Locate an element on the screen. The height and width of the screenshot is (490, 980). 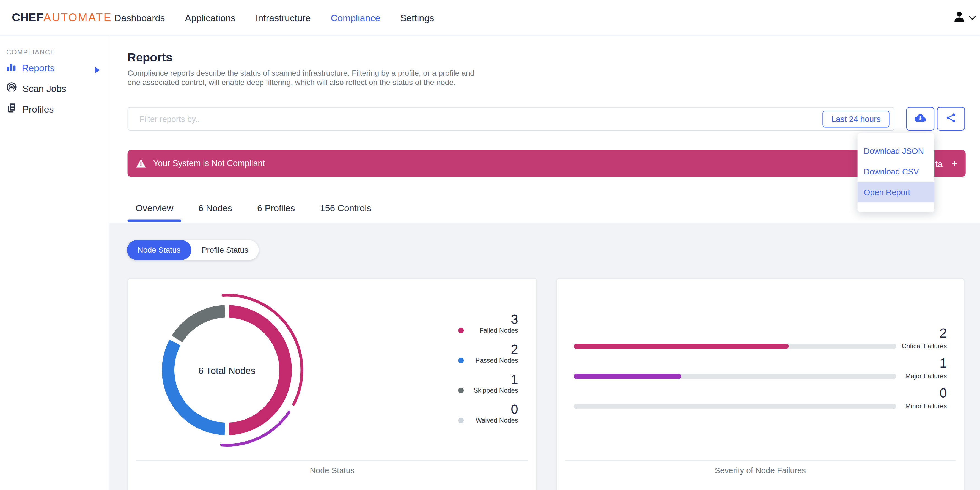
status-toggle: Node Status Profile Status is located at coordinates (192, 250).